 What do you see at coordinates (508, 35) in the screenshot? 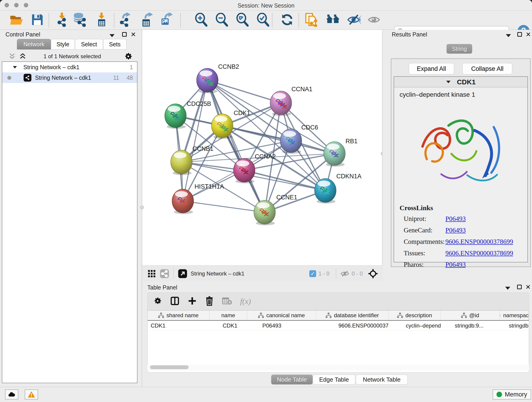
I see `collapse-results-icon` at bounding box center [508, 35].